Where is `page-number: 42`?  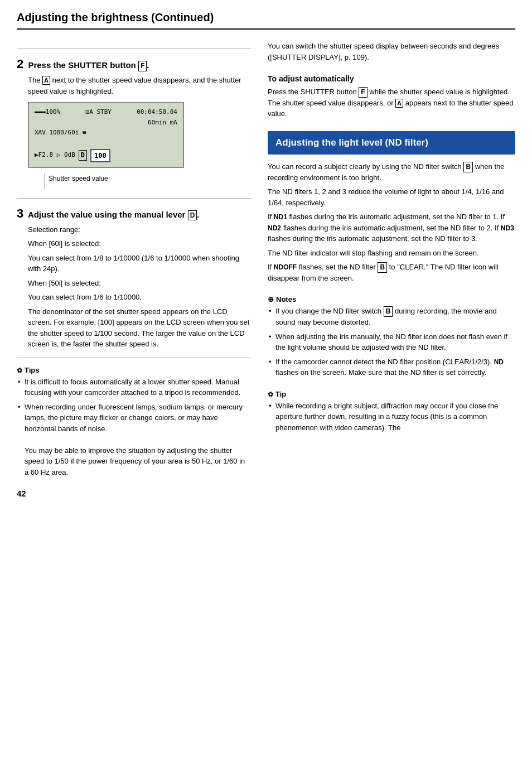
page-number: 42 is located at coordinates (134, 493).